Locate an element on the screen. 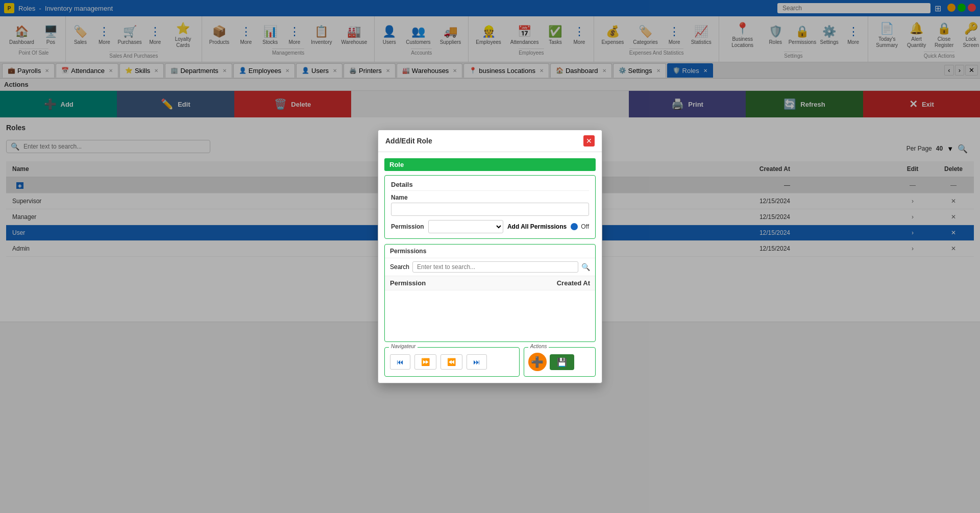  role-section-title: Role is located at coordinates (397, 164).